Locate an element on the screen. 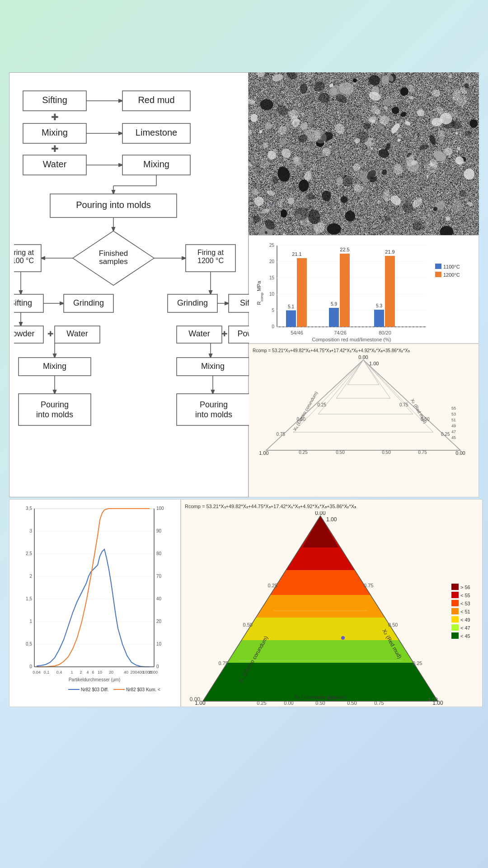  svg-text: 40 is located at coordinates (159, 599).